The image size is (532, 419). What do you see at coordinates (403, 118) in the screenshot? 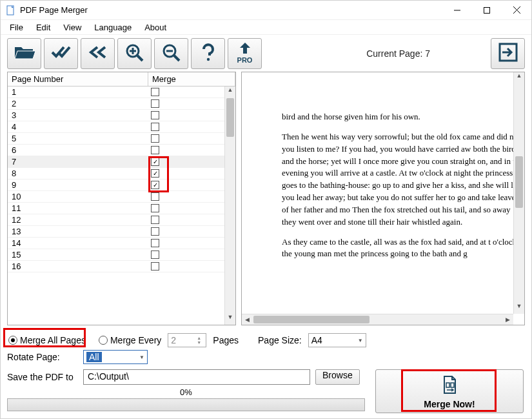
I see `preview-paragraph: bird and the horse given him for his own…` at bounding box center [403, 118].